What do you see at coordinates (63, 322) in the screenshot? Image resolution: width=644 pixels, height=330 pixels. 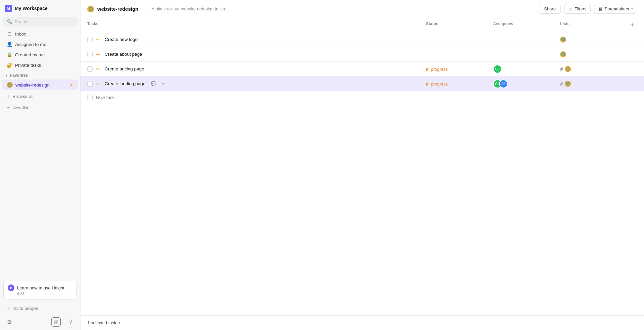 I see `footer-icons: ⊞ ?` at bounding box center [63, 322].